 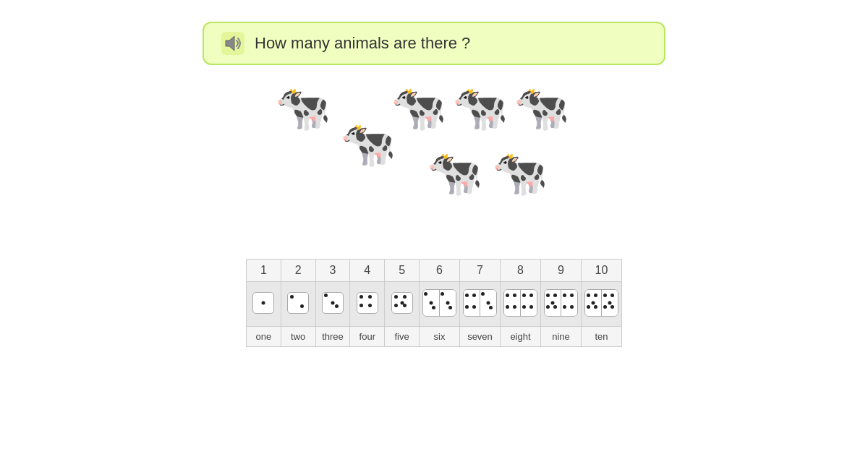 What do you see at coordinates (333, 337) in the screenshot?
I see `word-cell-3: three` at bounding box center [333, 337].